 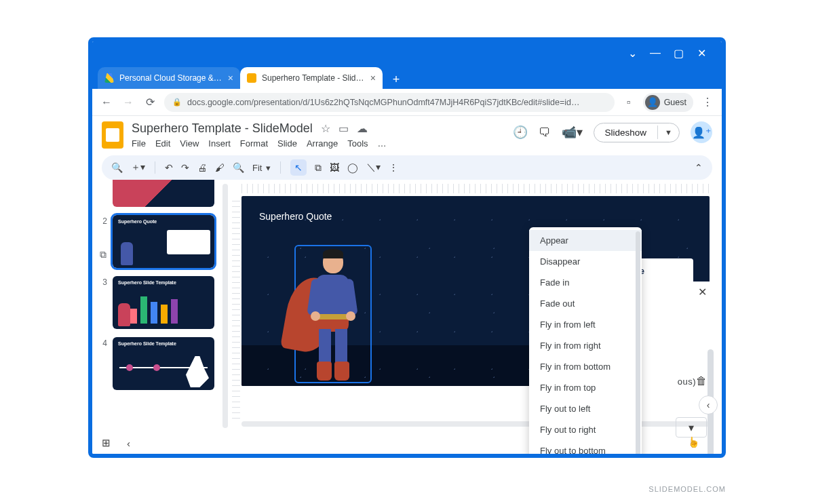 I want to click on thumb-title: Superhero Slide Template, so click(x=147, y=343).